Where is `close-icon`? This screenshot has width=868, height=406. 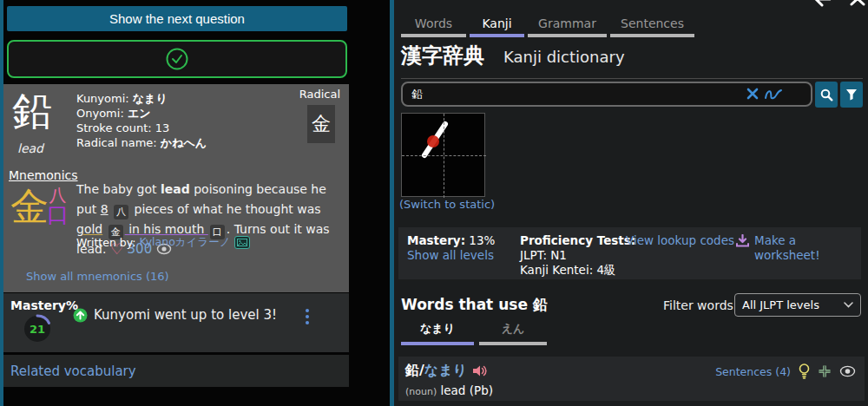
close-icon is located at coordinates (858, 3).